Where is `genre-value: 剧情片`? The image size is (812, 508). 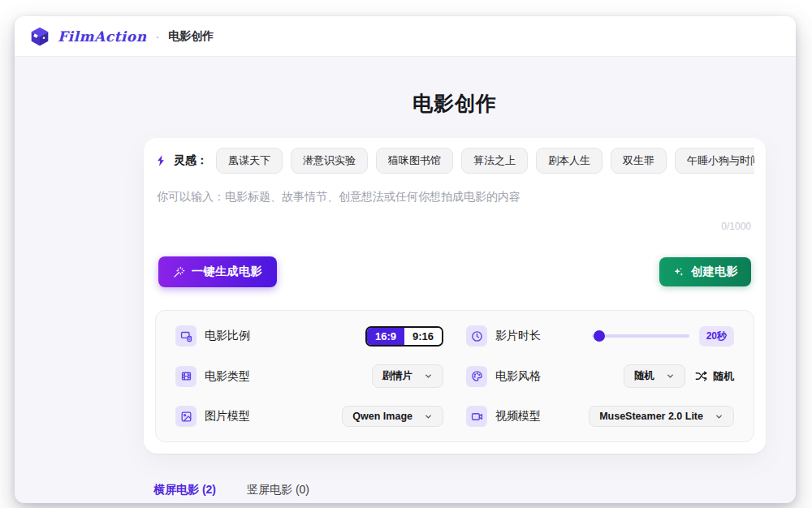
genre-value: 剧情片 is located at coordinates (398, 377).